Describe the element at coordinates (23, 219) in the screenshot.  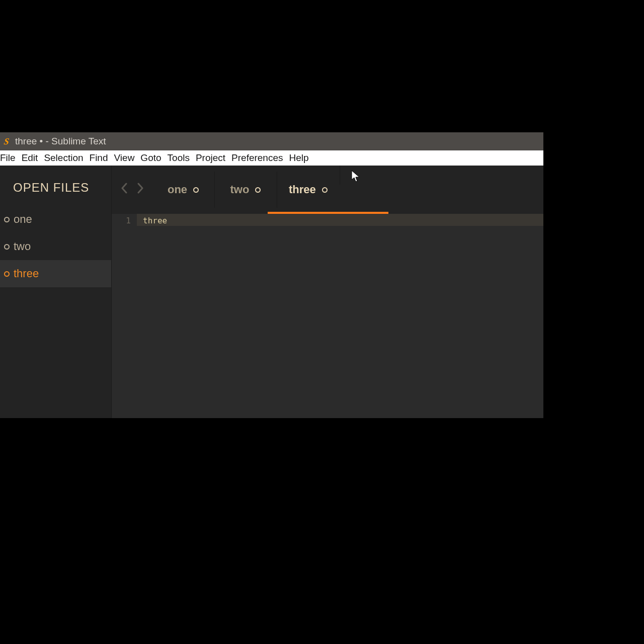
I see `open-file-label: one` at that location.